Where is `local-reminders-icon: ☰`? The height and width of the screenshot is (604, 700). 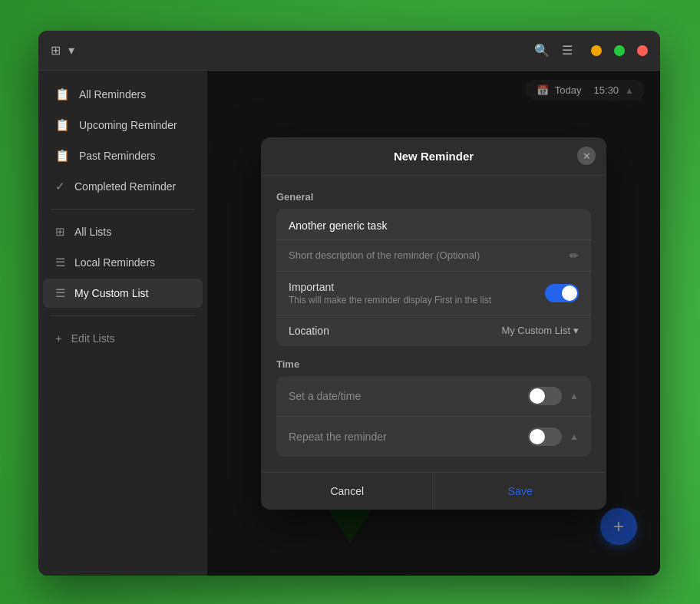 local-reminders-icon: ☰ is located at coordinates (60, 262).